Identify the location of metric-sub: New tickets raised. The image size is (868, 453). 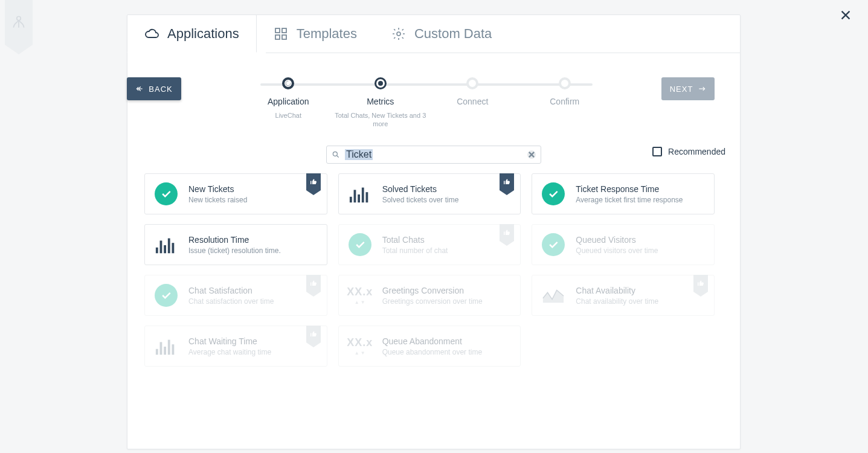
(217, 200).